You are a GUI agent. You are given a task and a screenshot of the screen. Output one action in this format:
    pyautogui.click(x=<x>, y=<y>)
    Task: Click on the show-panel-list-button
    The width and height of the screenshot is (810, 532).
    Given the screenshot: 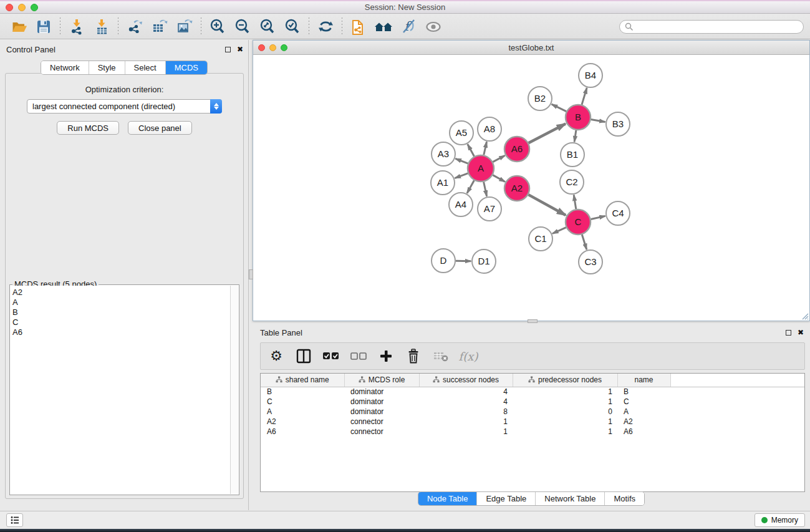 What is the action you would take?
    pyautogui.click(x=15, y=520)
    